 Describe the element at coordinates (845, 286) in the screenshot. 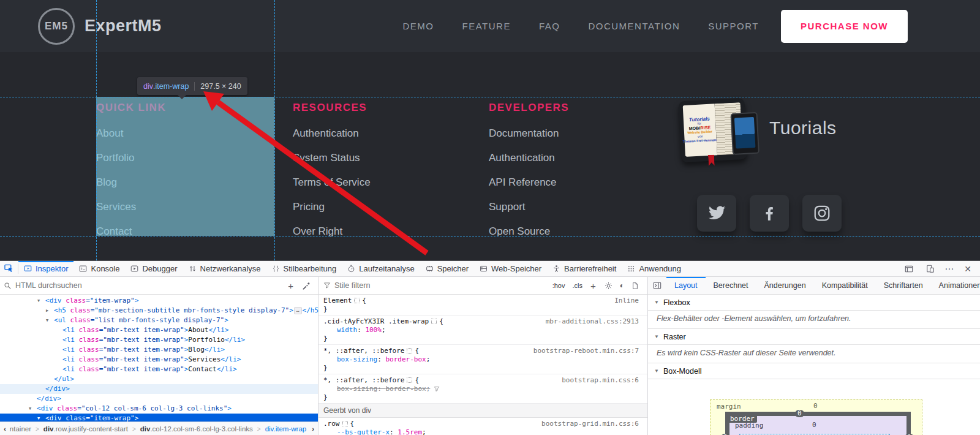

I see `sidebar-tab-kompatibilität: Kompatibilität` at that location.